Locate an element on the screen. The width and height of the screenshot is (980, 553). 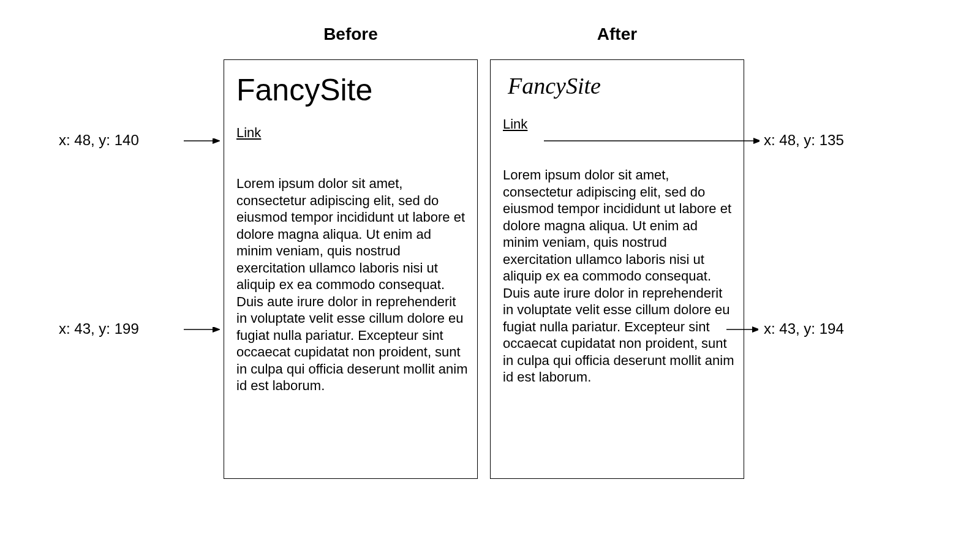
coord-label-after-body: x: 43, y: 194 is located at coordinates (804, 329).